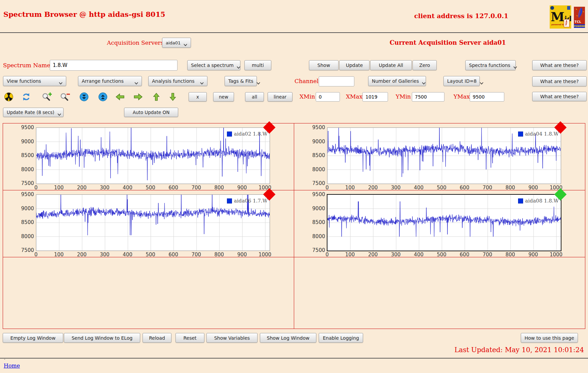 This screenshot has height=373, width=588. What do you see at coordinates (337, 81) in the screenshot?
I see `channel-input` at bounding box center [337, 81].